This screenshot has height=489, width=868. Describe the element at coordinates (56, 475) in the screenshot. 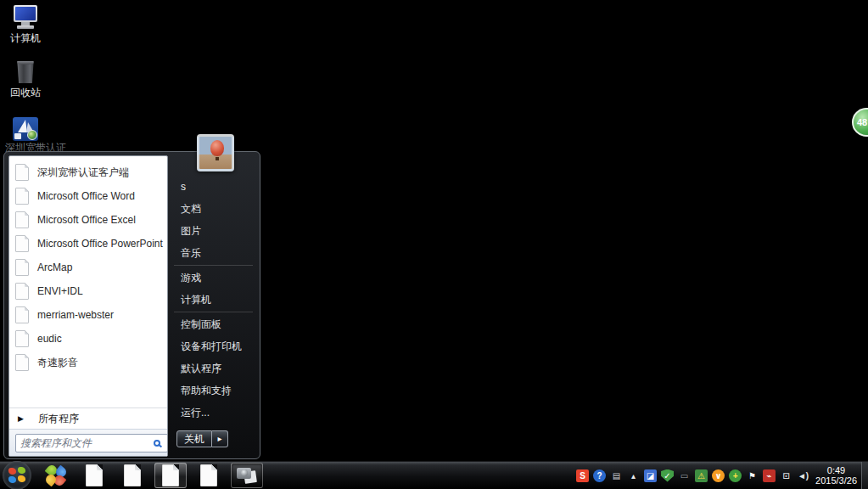

I see `pinwheel-browser-icon` at that location.